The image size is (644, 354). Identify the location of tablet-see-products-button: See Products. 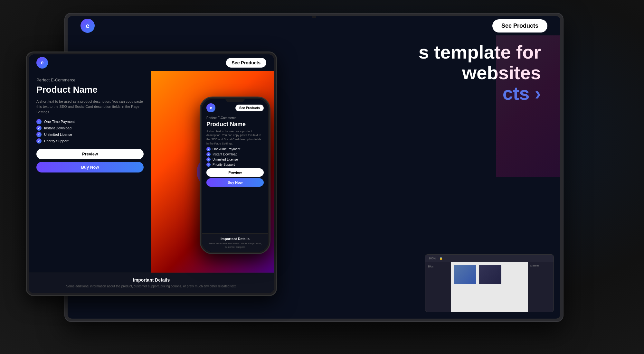
(246, 63).